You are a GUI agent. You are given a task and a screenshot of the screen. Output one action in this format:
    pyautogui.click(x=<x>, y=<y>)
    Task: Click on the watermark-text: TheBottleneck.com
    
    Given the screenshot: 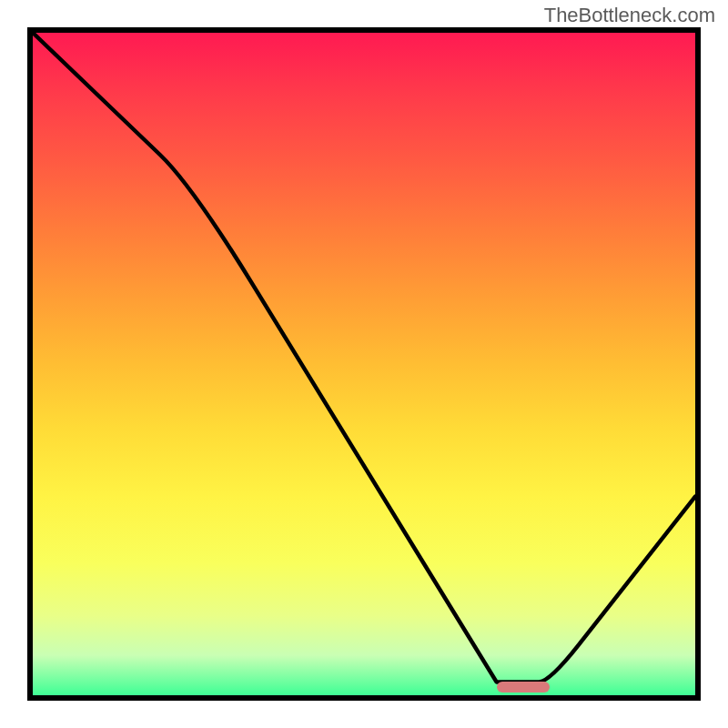 What is the action you would take?
    pyautogui.click(x=630, y=15)
    